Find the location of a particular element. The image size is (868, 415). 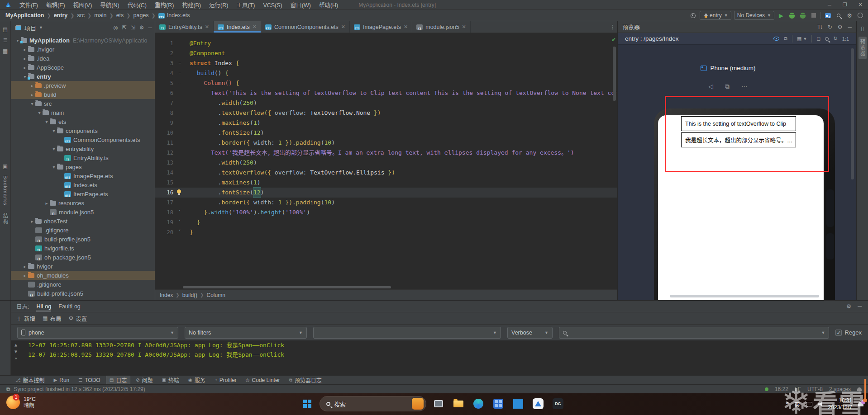

speaker-icon is located at coordinates (820, 404).